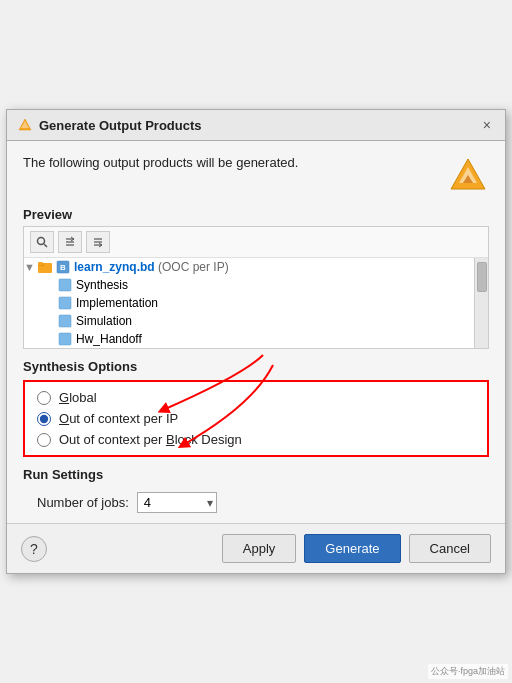 The image size is (512, 683). Describe the element at coordinates (249, 339) in the screenshot. I see `tree-child-hw-handoff: Hw_Handoff` at that location.